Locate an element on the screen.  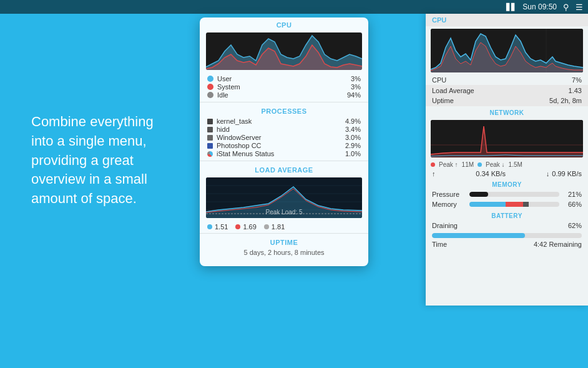
rp-pressure-value: 21% is located at coordinates (573, 194).